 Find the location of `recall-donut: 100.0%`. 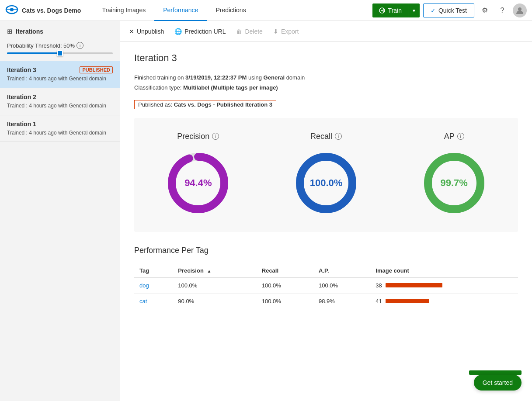

recall-donut: 100.0% is located at coordinates (326, 183).